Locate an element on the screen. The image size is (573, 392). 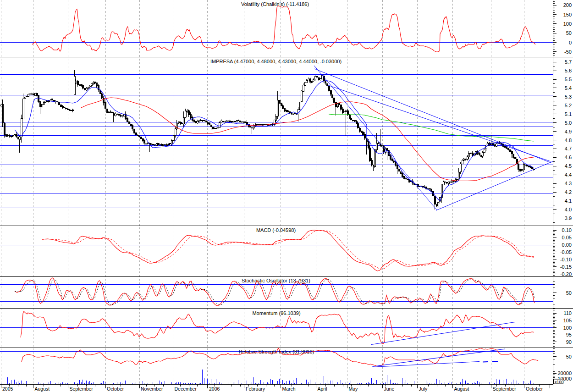
svg-text: 4.2 is located at coordinates (568, 192).